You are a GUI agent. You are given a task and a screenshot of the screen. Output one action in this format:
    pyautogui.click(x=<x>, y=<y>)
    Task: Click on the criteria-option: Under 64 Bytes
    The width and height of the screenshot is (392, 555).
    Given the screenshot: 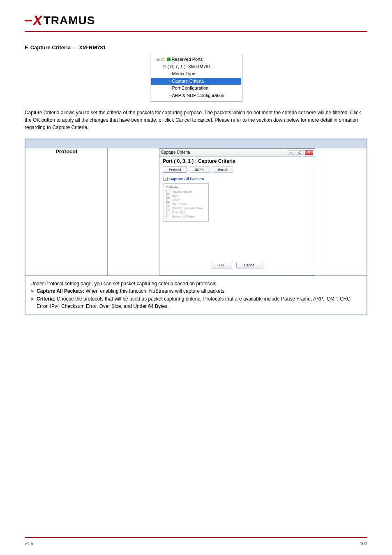 What is the action you would take?
    pyautogui.click(x=186, y=216)
    